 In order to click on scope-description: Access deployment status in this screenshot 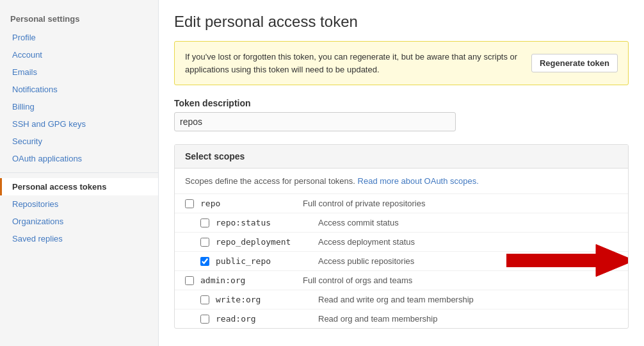, I will do `click(366, 242)`.